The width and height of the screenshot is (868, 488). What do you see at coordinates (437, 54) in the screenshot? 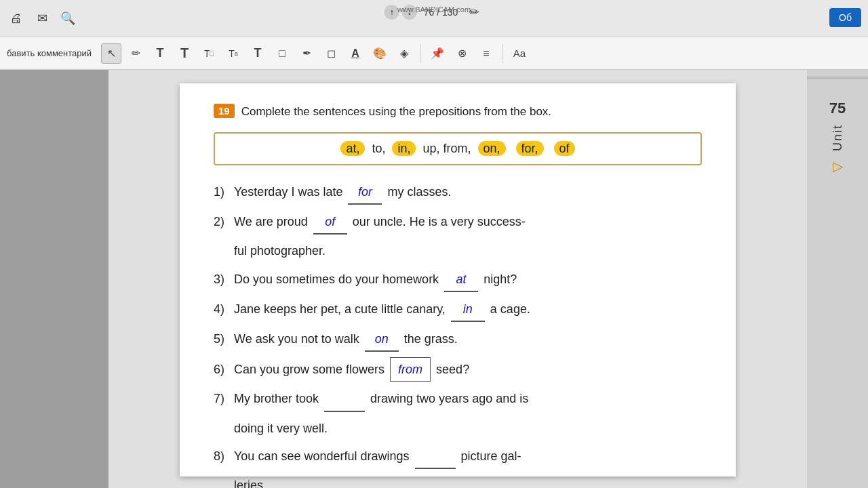
I see `pin-tool: 📌` at bounding box center [437, 54].